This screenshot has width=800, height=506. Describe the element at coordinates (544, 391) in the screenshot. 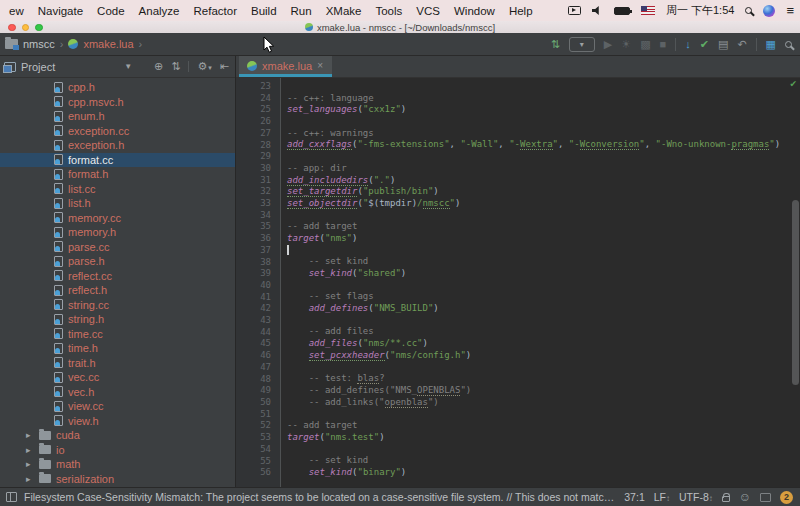

I see `code-line: -- add_defines("NMS_OPENBLAS")` at that location.